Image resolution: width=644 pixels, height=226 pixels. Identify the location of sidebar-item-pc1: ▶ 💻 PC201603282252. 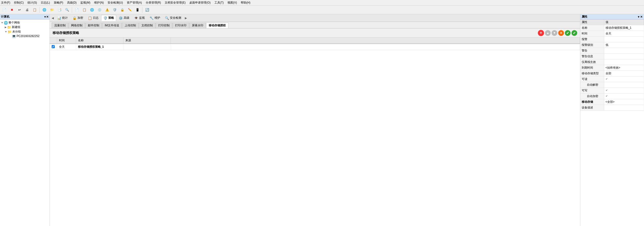
(25, 36).